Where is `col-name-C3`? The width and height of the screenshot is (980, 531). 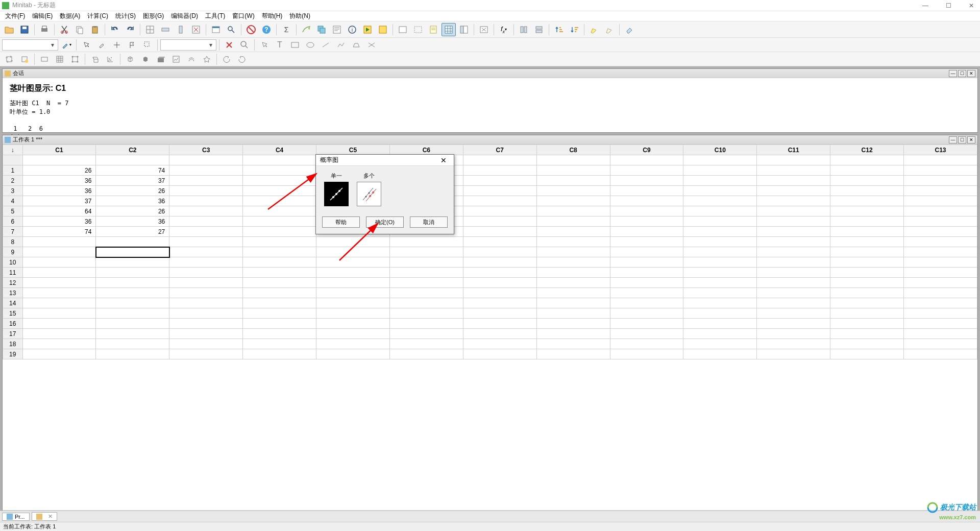 col-name-C3 is located at coordinates (206, 160).